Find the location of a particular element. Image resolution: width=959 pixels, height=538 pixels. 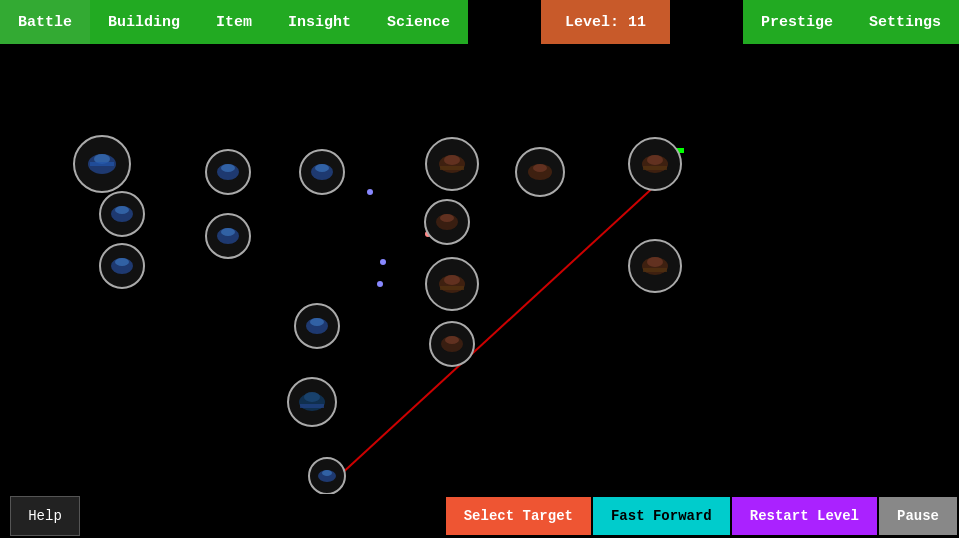

nav-battle: Battle is located at coordinates (45, 22).